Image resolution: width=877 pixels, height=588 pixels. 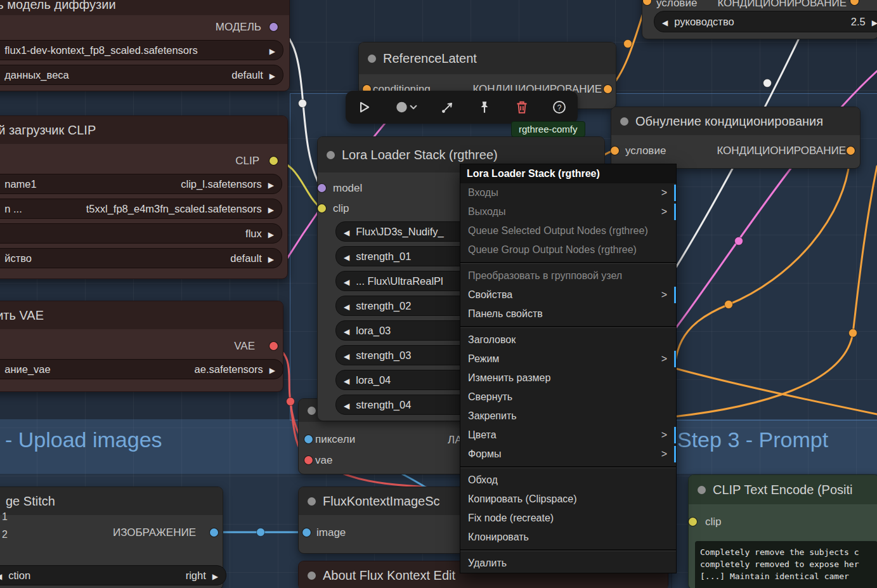 What do you see at coordinates (568, 359) in the screenshot?
I see `menu-item-mode: Режим` at bounding box center [568, 359].